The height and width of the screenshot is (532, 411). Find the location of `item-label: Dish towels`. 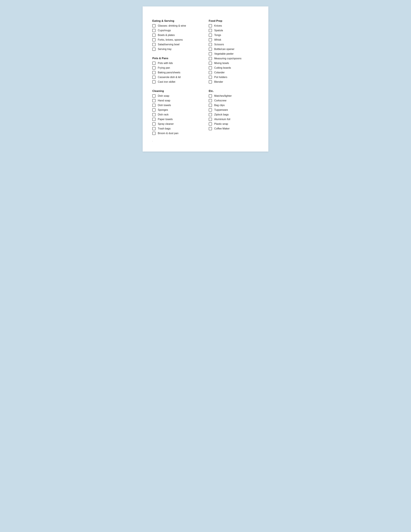

item-label: Dish towels is located at coordinates (164, 105).